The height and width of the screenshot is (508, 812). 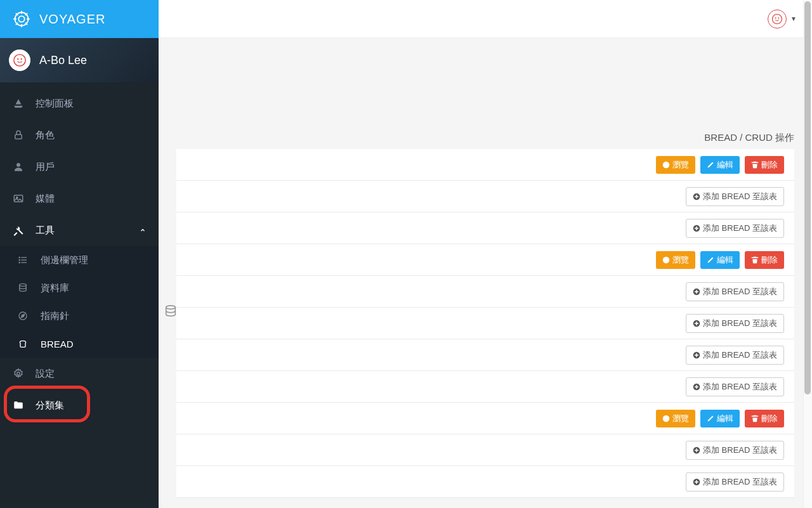 I want to click on database-hint-icon, so click(x=171, y=312).